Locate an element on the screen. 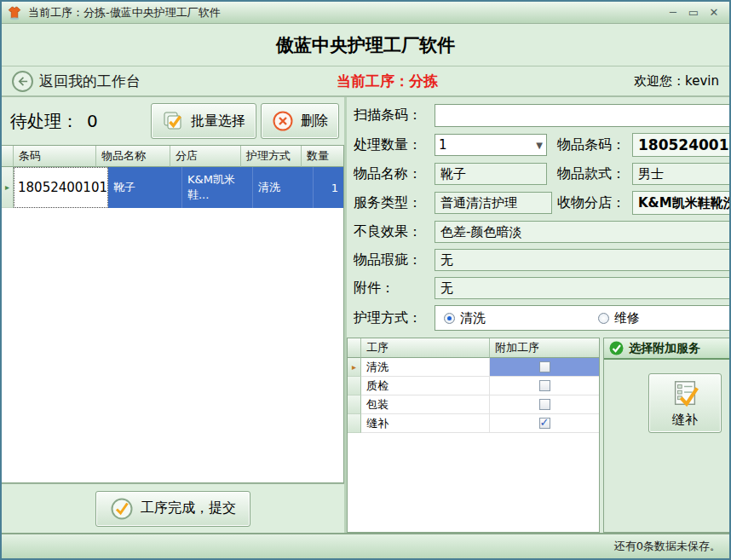 Image resolution: width=731 pixels, height=560 pixels. col-qty: 数量 is located at coordinates (322, 157).